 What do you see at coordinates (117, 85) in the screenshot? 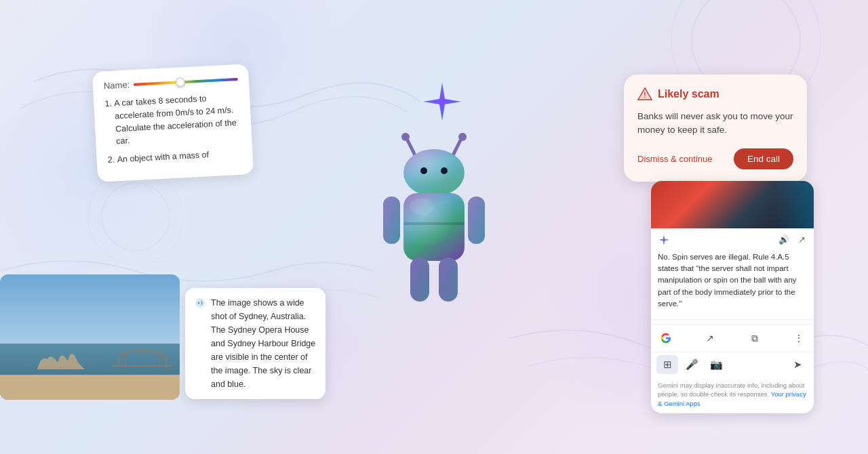
I see `name-label: Name:` at bounding box center [117, 85].